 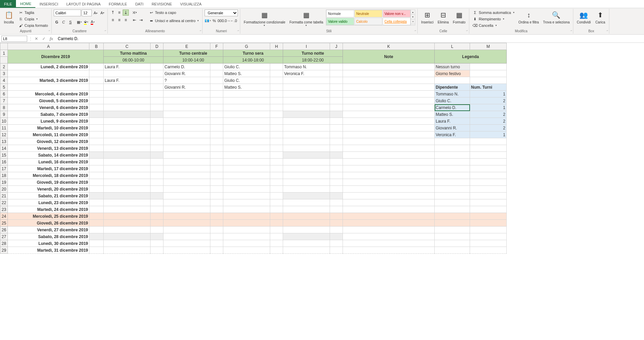 What do you see at coordinates (87, 13) in the screenshot?
I see `font-size-select` at bounding box center [87, 13].